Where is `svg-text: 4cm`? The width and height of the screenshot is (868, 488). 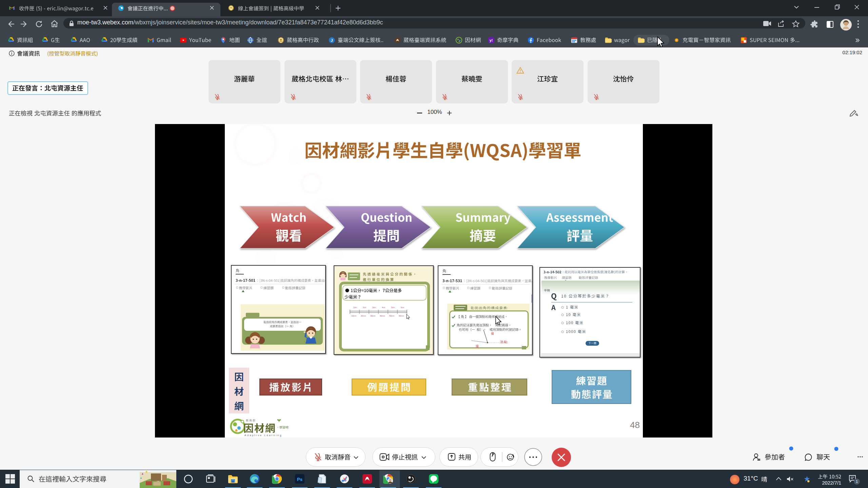
svg-text: 4cm is located at coordinates (384, 307).